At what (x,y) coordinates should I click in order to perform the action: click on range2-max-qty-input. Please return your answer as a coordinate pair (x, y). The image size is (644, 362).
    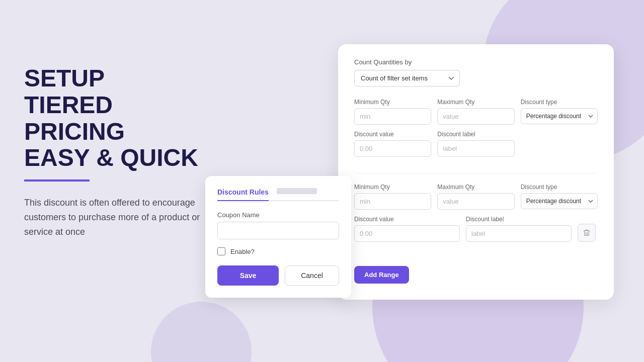
    Looking at the image, I should click on (476, 201).